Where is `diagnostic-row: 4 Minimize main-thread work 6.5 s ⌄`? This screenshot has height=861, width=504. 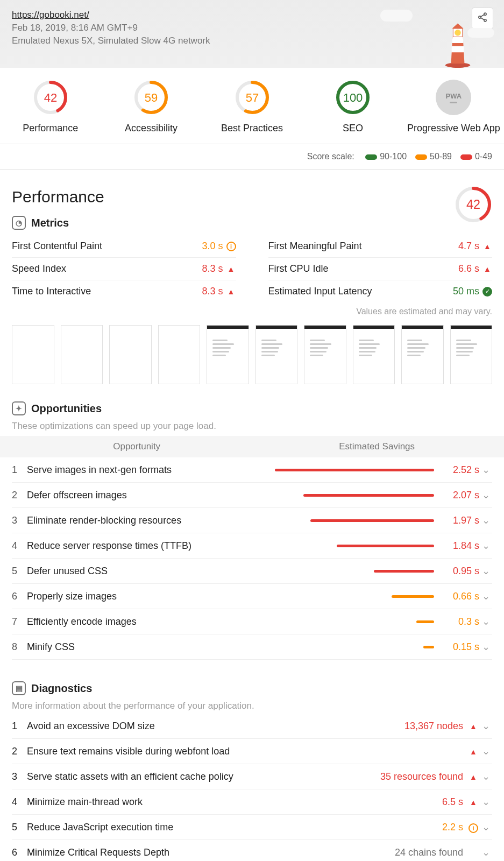
diagnostic-row: 4 Minimize main-thread work 6.5 s ⌄ is located at coordinates (252, 802).